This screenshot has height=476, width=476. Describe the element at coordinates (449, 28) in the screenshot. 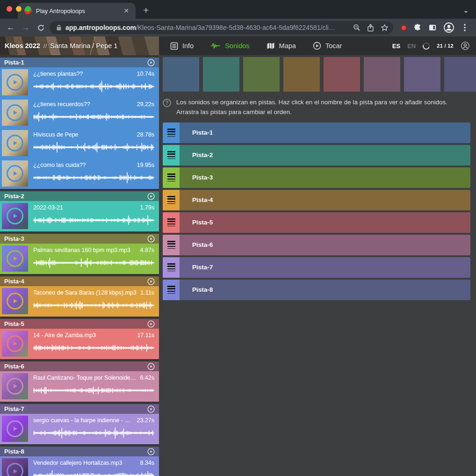

I see `profile-avatar-icon` at that location.